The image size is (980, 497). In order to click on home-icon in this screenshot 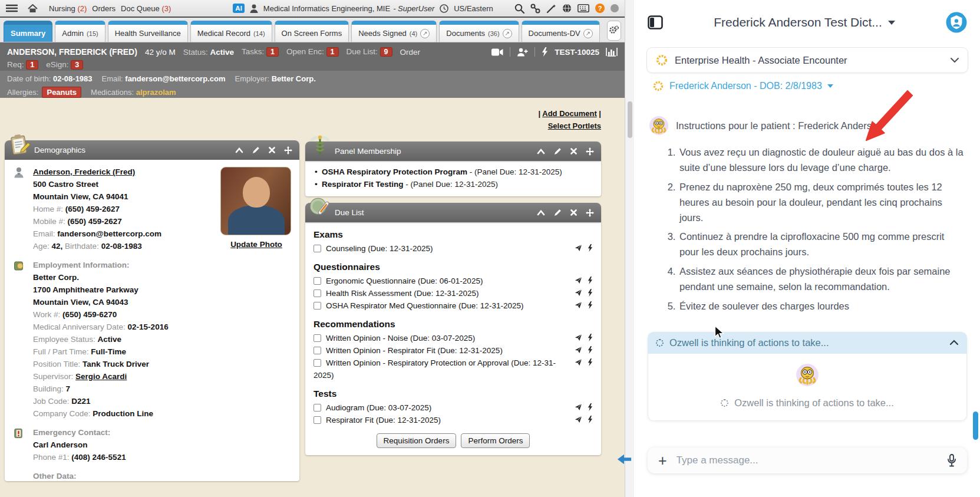, I will do `click(33, 8)`.